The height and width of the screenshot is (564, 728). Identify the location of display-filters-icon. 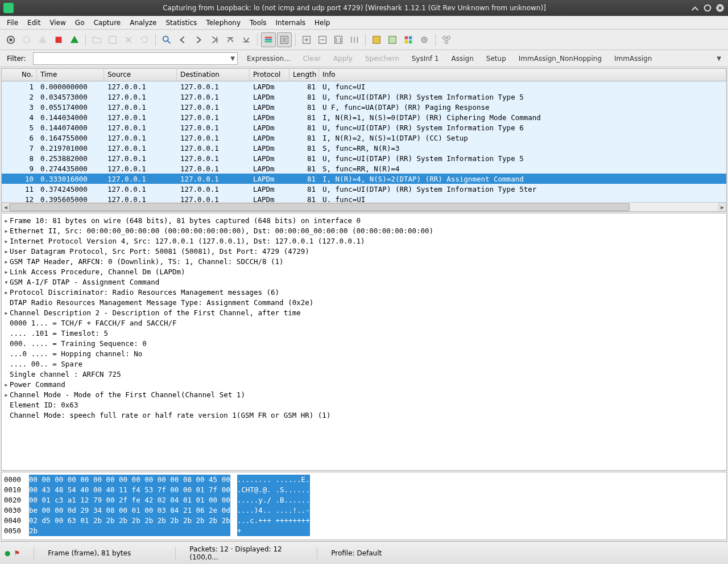
(392, 40).